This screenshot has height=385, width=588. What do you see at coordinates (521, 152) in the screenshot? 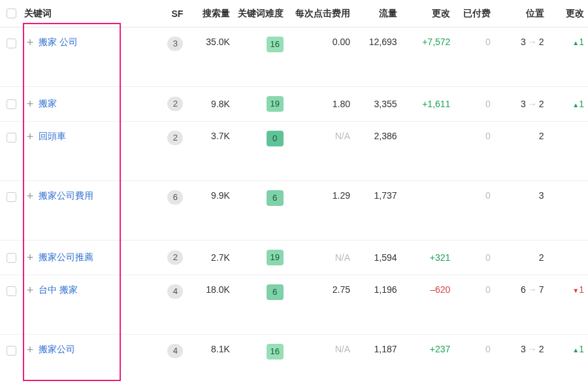
I see `position-cell: 2` at bounding box center [521, 152].